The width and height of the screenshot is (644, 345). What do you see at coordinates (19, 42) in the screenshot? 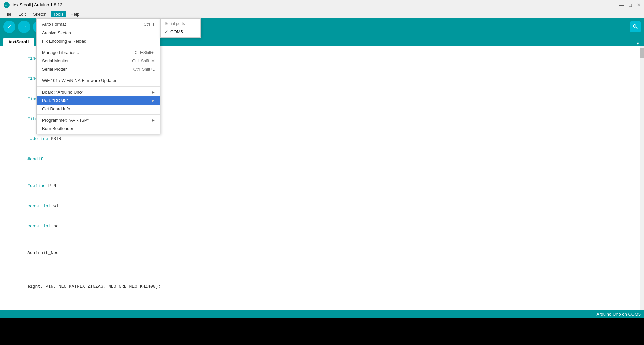
I see `tab-textscroll: textScroll` at bounding box center [19, 42].